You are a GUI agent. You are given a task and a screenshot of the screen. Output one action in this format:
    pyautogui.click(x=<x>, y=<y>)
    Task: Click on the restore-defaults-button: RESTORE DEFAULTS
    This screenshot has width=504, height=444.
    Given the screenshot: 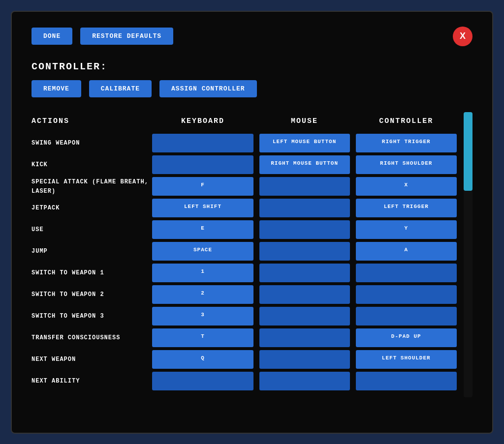 What is the action you would take?
    pyautogui.click(x=127, y=36)
    